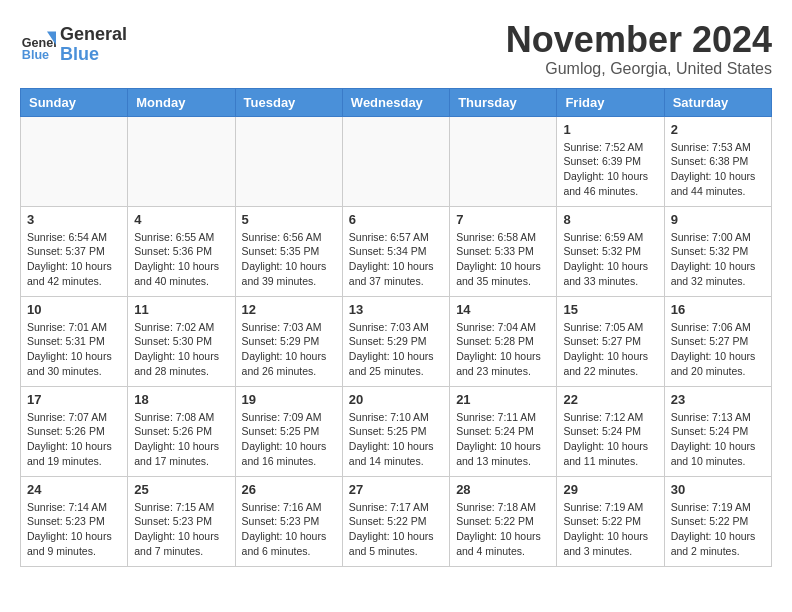  I want to click on day-number: 27, so click(396, 490).